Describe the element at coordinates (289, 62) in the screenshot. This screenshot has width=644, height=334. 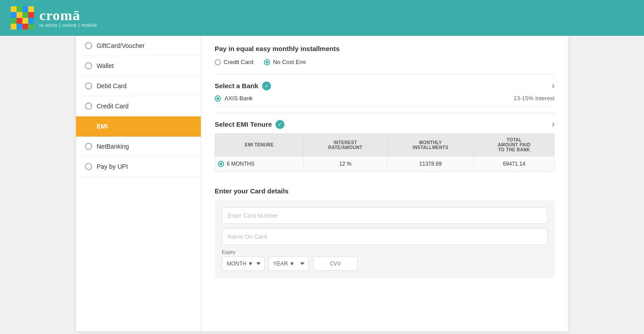
I see `emi-option-label-nocost: No Cost Emi` at that location.